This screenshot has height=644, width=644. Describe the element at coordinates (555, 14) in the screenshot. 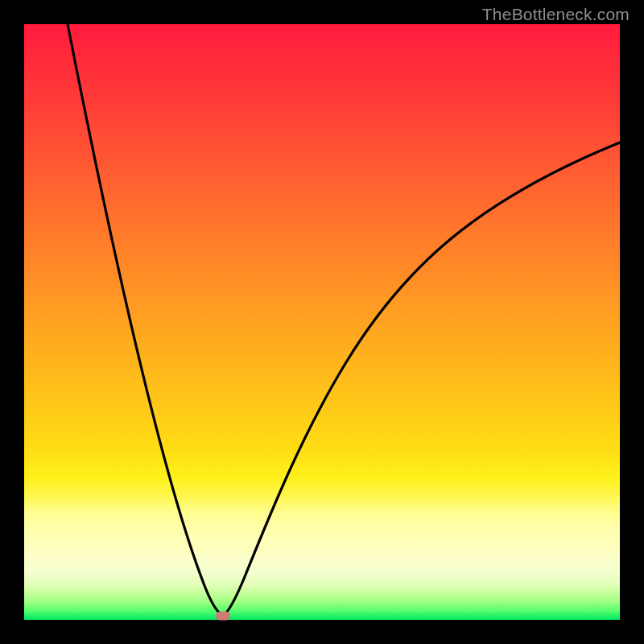

I see `watermark: TheBottleneck.com` at that location.